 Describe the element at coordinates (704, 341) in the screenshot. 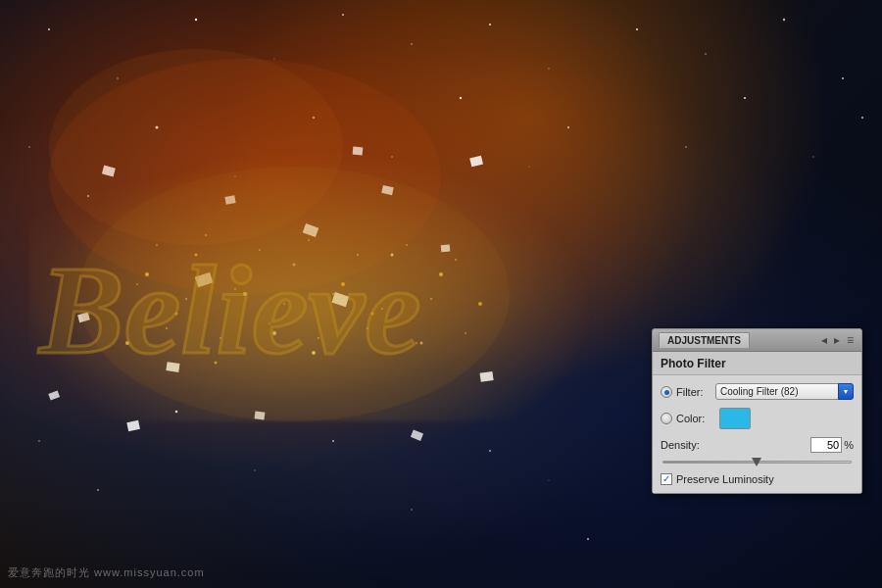

I see `tab-label: ADJUSTMENTS` at that location.